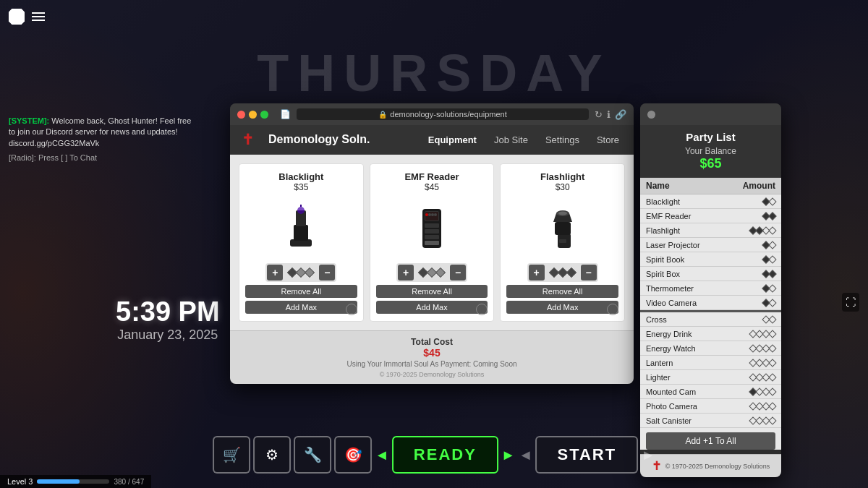 Image resolution: width=868 pixels, height=488 pixels. What do you see at coordinates (770, 303) in the screenshot?
I see `videocam-party-diamonds` at bounding box center [770, 303].